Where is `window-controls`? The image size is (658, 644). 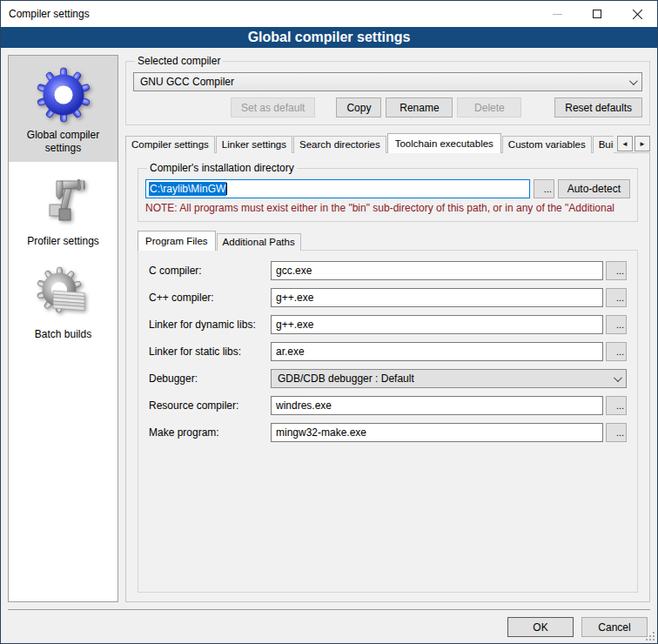 window-controls is located at coordinates (597, 14).